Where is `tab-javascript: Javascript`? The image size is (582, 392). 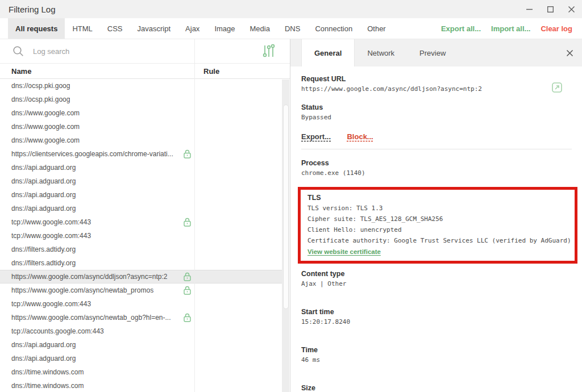 tab-javascript: Javascript is located at coordinates (155, 28).